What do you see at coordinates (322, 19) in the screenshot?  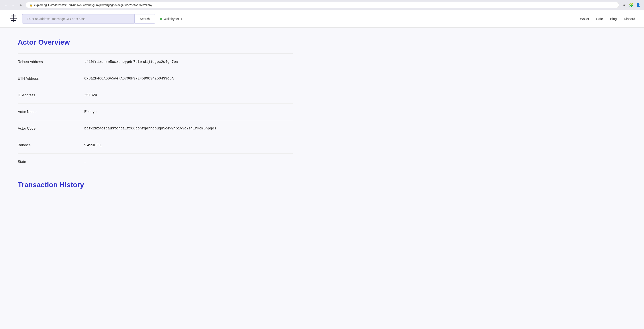 I see `app-header: Search Wallabynet ↓ Wallet Safe Blog Dis…` at bounding box center [322, 19].